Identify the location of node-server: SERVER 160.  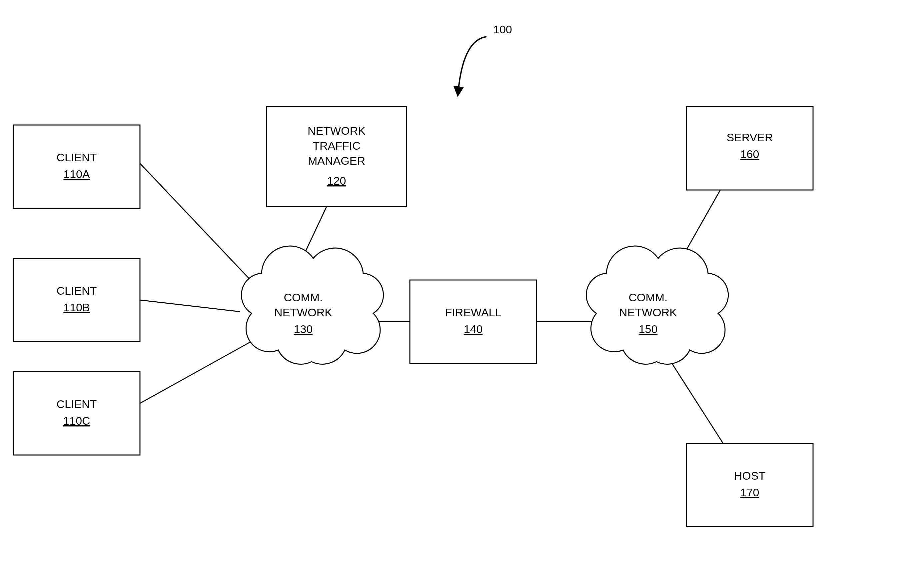
(750, 148).